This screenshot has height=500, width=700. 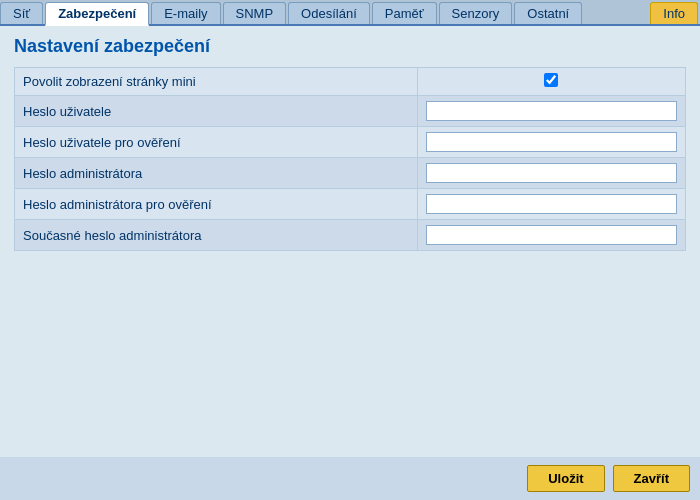 I want to click on tab-odesilani: Odesílání, so click(x=329, y=13).